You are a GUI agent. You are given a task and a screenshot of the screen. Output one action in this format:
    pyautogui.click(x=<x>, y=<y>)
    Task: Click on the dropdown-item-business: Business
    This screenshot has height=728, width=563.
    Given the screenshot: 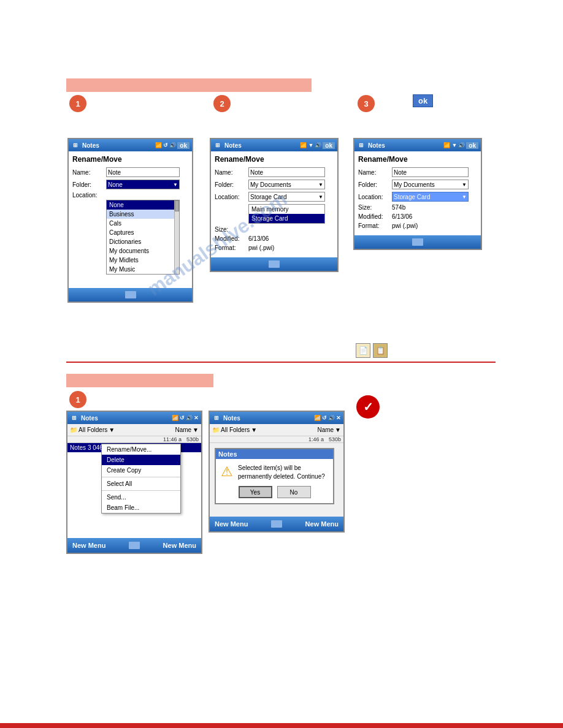 What is the action you would take?
    pyautogui.click(x=143, y=214)
    